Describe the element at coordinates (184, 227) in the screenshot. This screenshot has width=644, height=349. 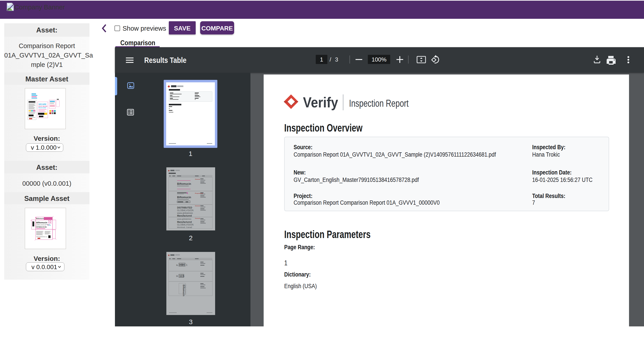
I see `svg-text: Montreal, Canad` at that location.